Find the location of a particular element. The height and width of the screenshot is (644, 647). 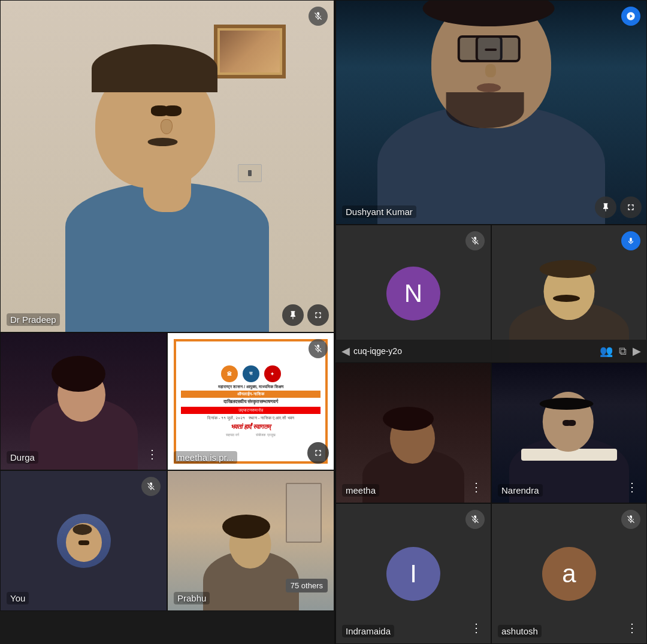

others-badge: 75 others is located at coordinates (307, 586).